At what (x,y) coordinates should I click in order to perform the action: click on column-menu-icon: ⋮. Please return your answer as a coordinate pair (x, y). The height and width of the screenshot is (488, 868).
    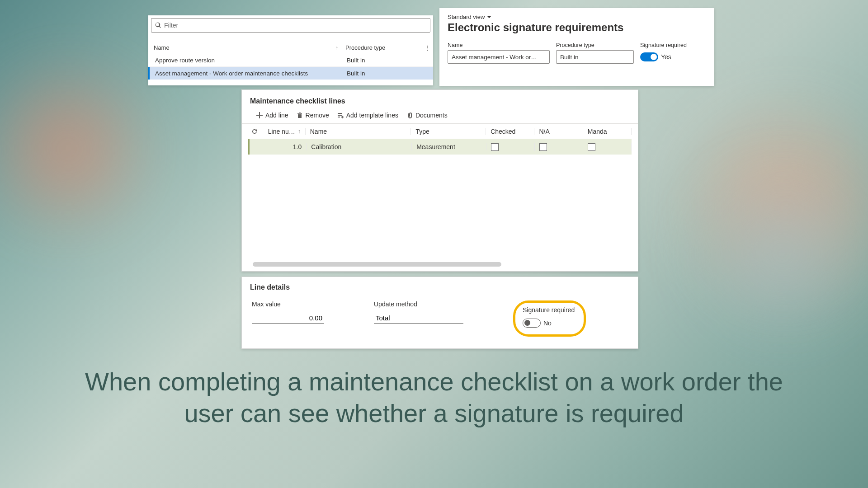
    Looking at the image, I should click on (429, 48).